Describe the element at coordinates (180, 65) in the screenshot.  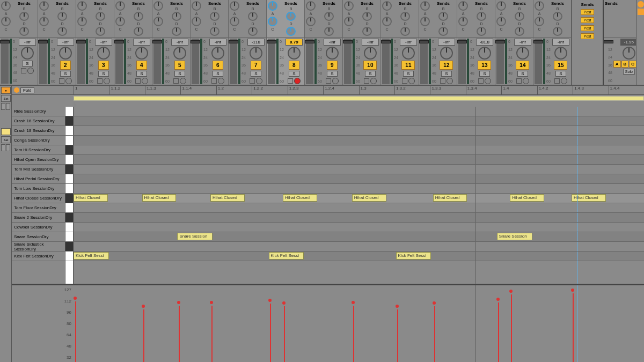
I see `track-number-button: 5` at that location.